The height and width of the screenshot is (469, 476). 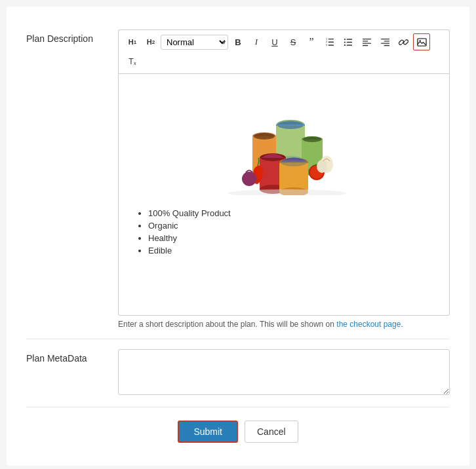 I want to click on plan-description-label: Plan Description, so click(x=72, y=38).